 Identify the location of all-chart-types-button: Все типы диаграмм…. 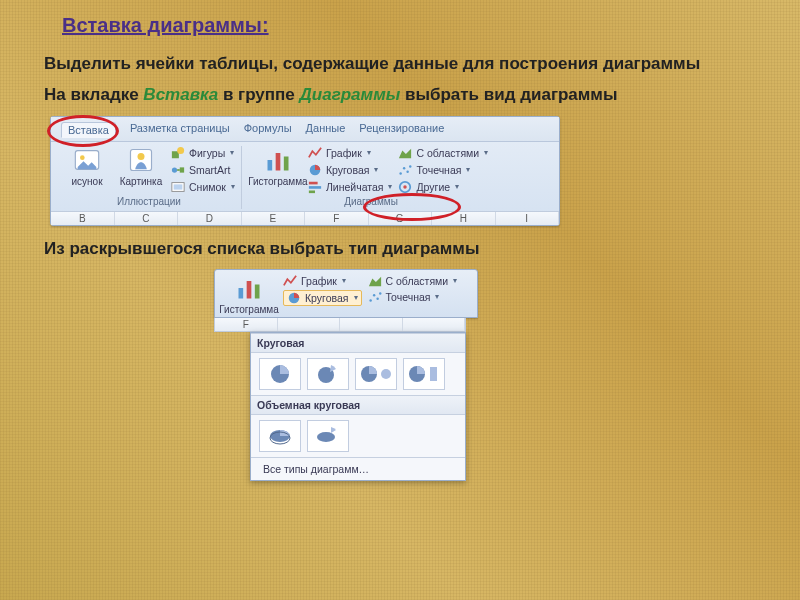
(358, 468).